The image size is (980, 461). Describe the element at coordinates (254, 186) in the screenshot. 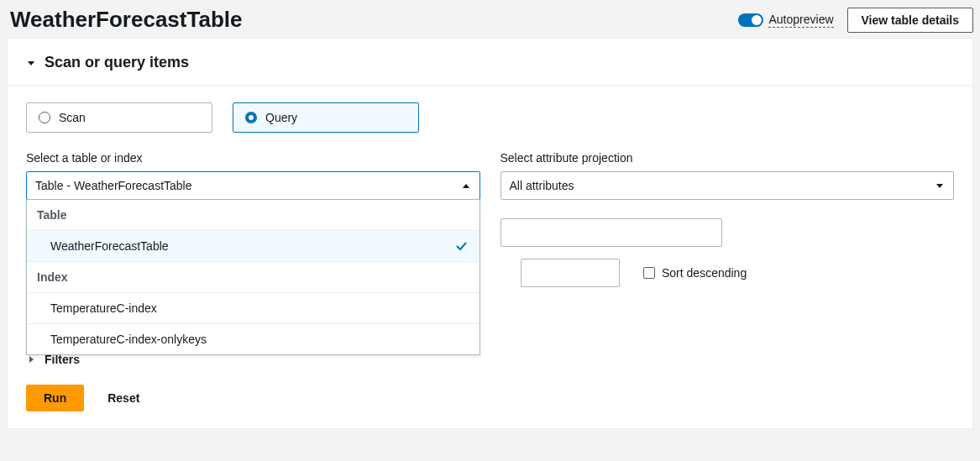

I see `table-index-select: Table - WeatherForecastTable` at that location.